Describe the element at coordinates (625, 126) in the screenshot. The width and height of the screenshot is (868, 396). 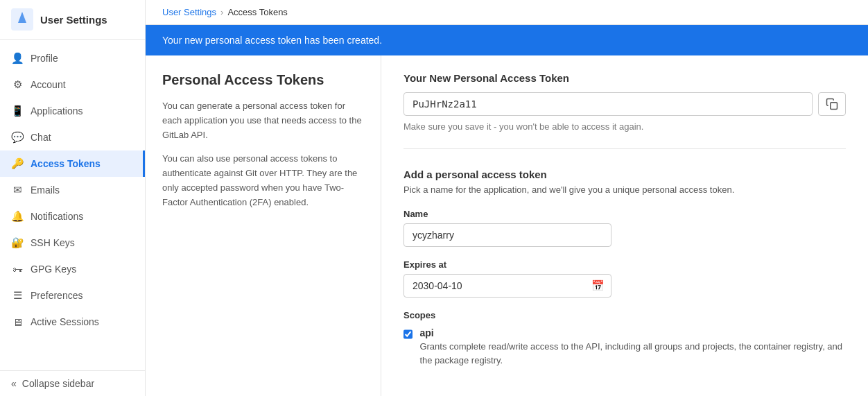
I see `token-hint: Make sure you save it - you won't be abl…` at that location.